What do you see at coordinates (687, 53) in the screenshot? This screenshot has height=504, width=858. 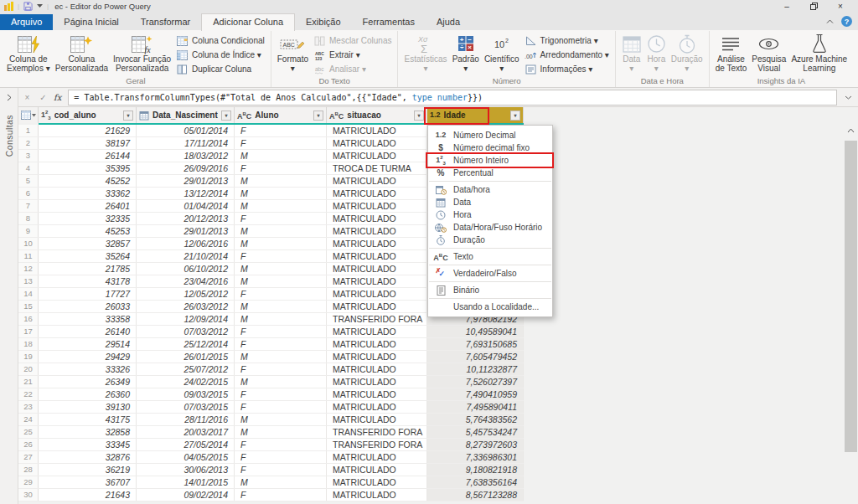 I see `duracao-button: Duração▾` at bounding box center [687, 53].